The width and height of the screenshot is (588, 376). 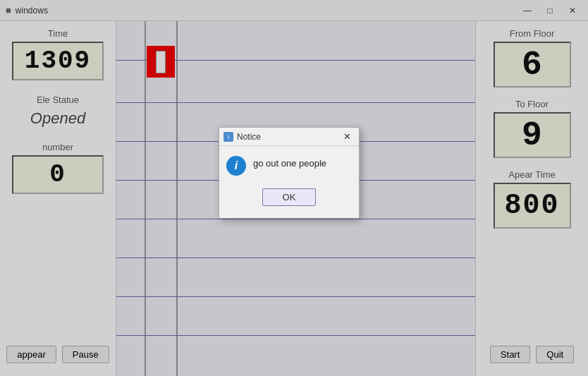 I want to click on notice-footer: OK, so click(x=289, y=198).